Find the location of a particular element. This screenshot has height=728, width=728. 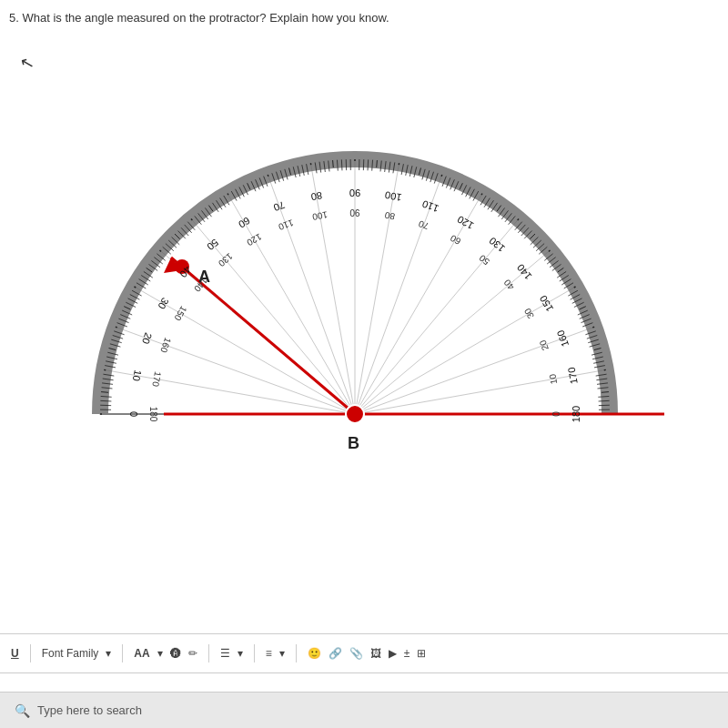

underline-button: U is located at coordinates (15, 653).